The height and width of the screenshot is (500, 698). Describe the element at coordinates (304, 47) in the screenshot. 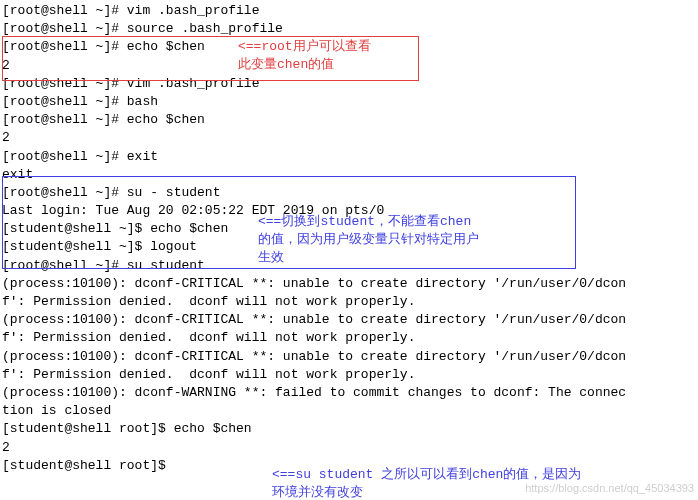

I see `annotation-text-red: <==root用户可以查看` at that location.